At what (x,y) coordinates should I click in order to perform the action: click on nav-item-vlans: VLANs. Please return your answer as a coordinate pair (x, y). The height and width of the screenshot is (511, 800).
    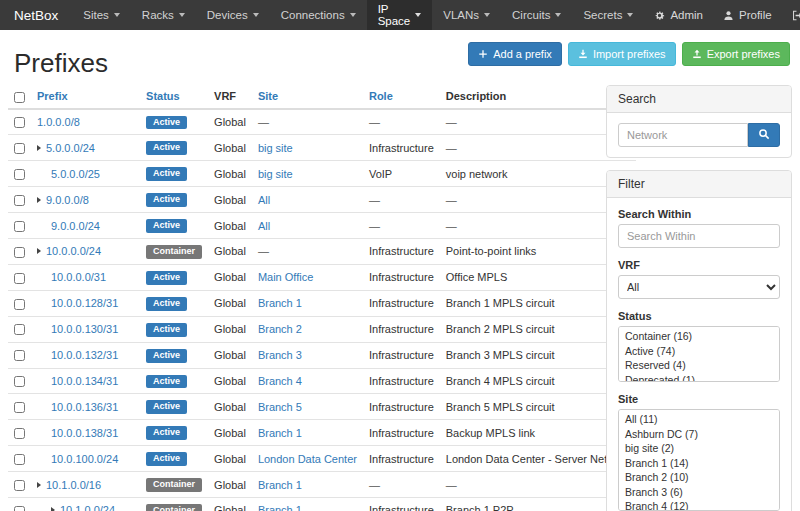
    Looking at the image, I should click on (466, 15).